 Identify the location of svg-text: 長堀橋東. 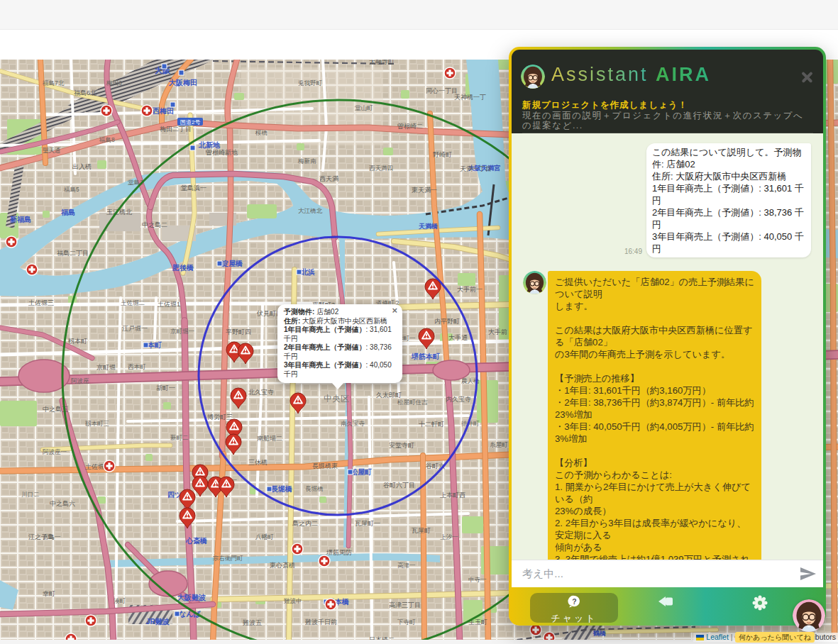
(325, 466).